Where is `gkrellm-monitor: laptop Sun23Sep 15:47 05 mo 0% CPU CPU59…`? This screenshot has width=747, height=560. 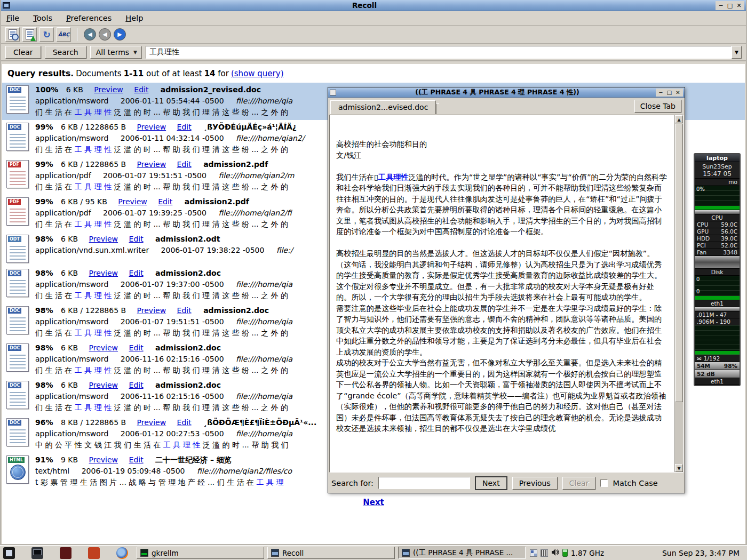 gkrellm-monitor: laptop Sun23Sep 15:47 05 mo 0% CPU CPU59… is located at coordinates (717, 270).